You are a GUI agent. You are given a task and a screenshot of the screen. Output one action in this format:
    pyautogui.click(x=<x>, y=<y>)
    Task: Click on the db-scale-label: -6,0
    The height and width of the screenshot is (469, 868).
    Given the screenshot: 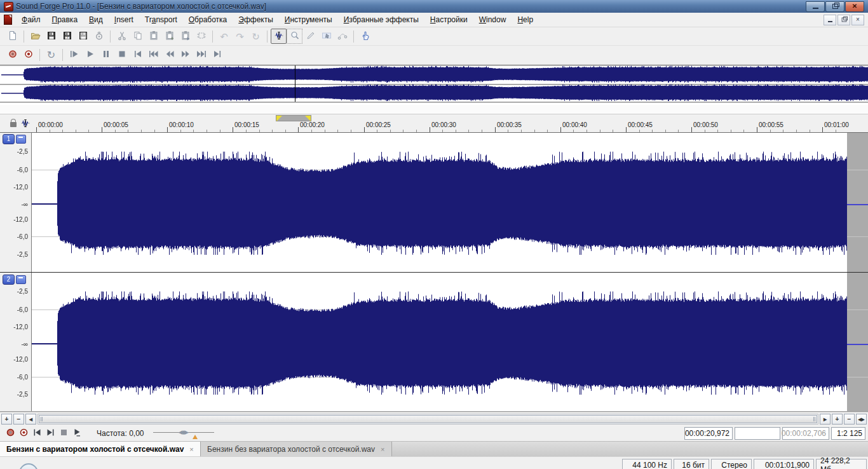 What is the action you would take?
    pyautogui.click(x=14, y=236)
    